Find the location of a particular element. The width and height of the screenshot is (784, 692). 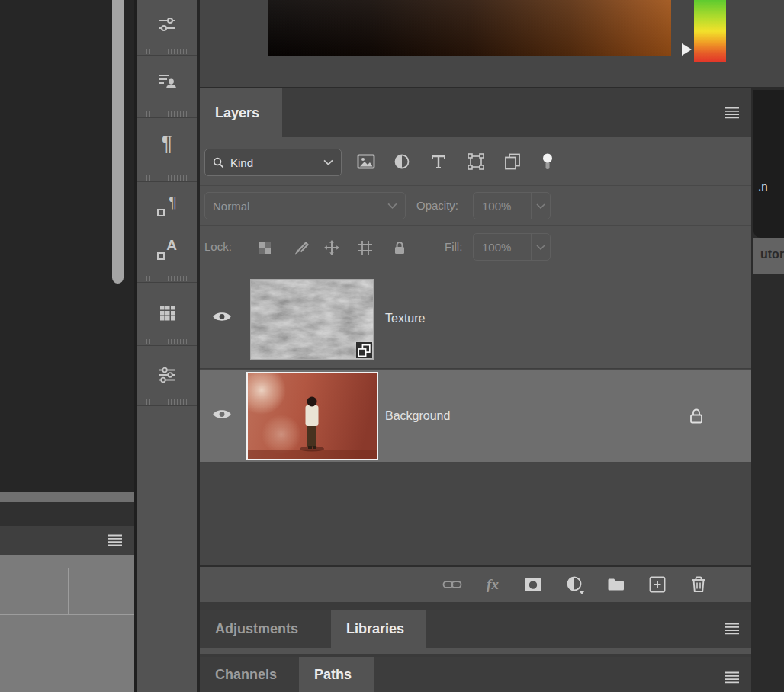

layer-name: Texture is located at coordinates (405, 319).